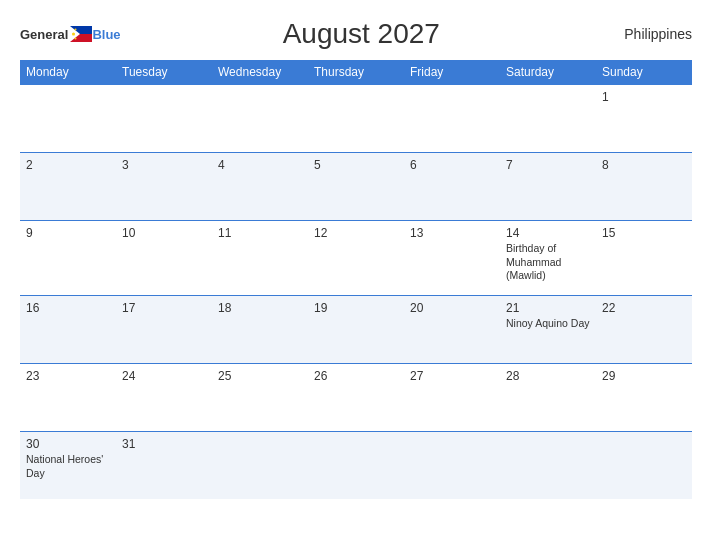 The image size is (712, 550). I want to click on calendar-cell: 9, so click(68, 258).